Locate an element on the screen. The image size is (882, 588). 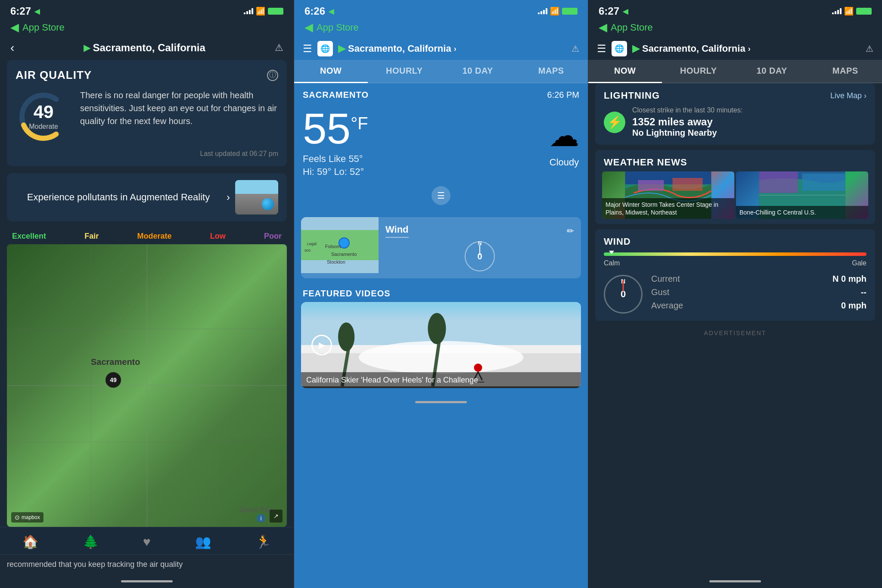
news-image-2: Bone-Chilling C Central U.S. is located at coordinates (802, 195).